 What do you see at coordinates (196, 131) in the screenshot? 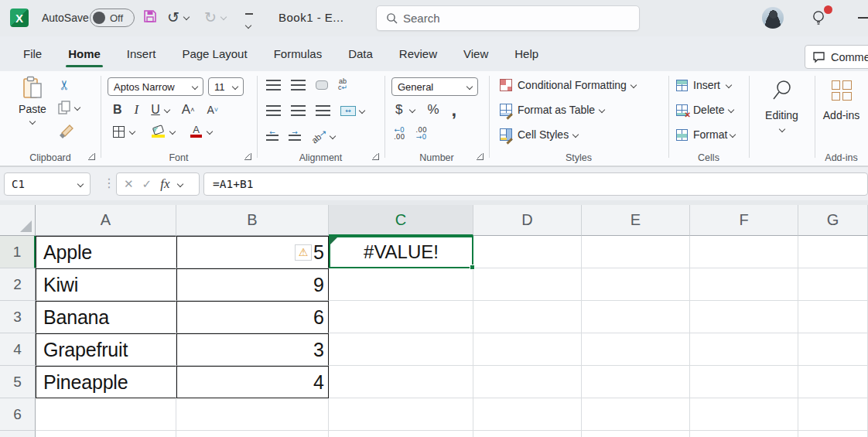
I see `font-color-button: A` at bounding box center [196, 131].